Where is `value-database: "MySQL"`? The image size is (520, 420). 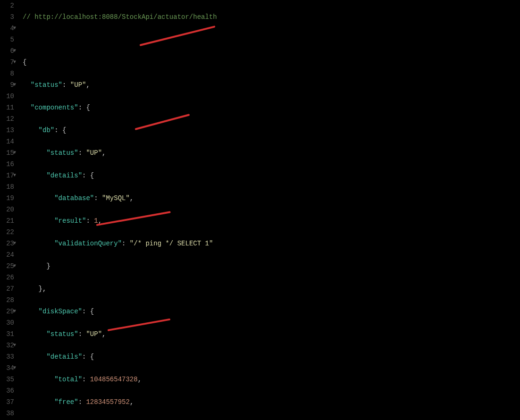 value-database: "MySQL" is located at coordinates (116, 198).